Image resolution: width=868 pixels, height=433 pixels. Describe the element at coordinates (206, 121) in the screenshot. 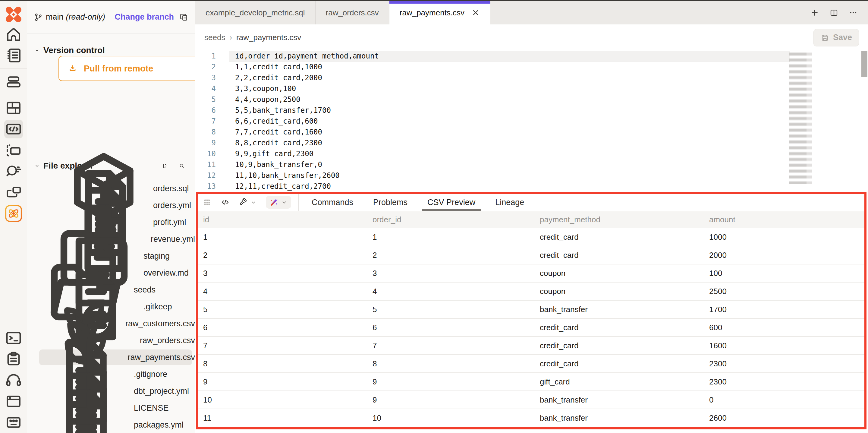

I see `line-number: 7` at that location.